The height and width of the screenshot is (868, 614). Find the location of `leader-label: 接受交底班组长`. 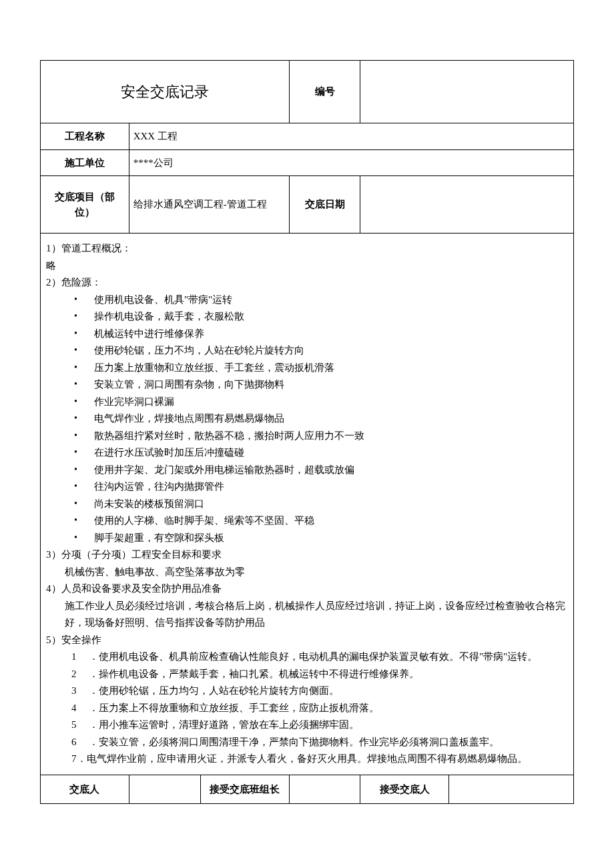

leader-label: 接受交底班组长 is located at coordinates (244, 789).